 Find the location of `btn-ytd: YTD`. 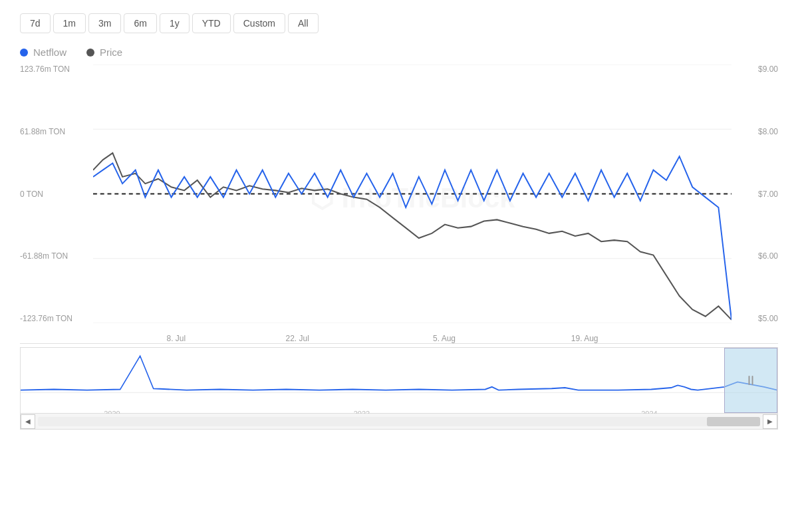

btn-ytd: YTD is located at coordinates (211, 23).